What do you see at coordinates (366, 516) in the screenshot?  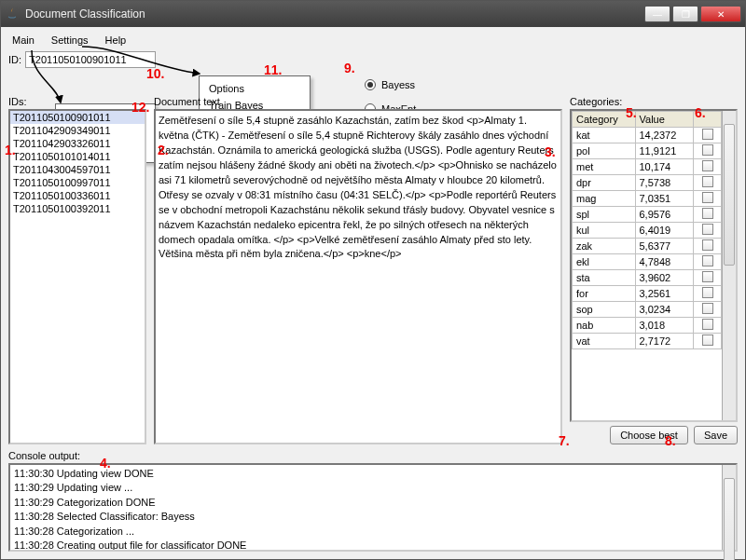 I see `console-line: 11:30:28 Selected Classificator: Bayess` at bounding box center [366, 516].